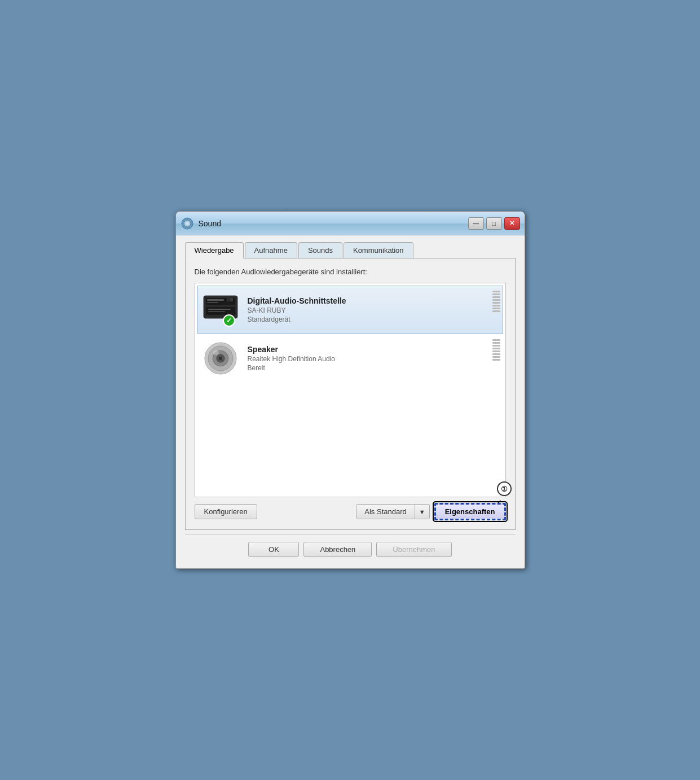 The width and height of the screenshot is (700, 780). I want to click on tab-sounds: Sounds, so click(320, 250).